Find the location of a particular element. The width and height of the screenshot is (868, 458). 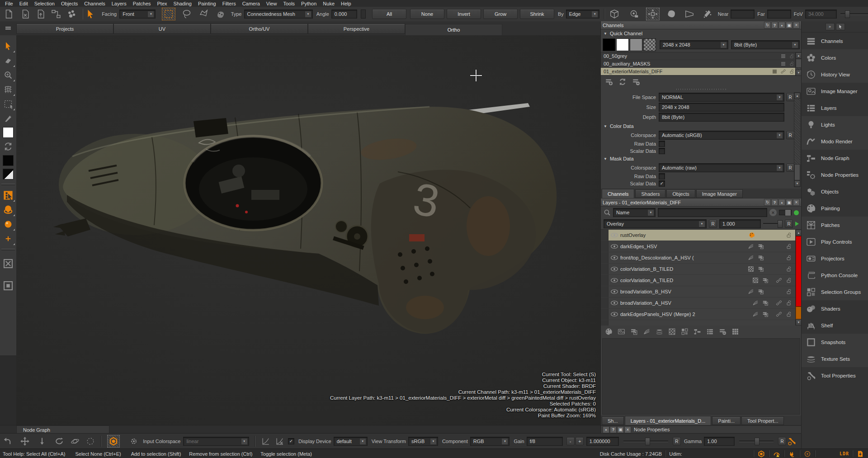

add-channel-icon is located at coordinates (609, 82).